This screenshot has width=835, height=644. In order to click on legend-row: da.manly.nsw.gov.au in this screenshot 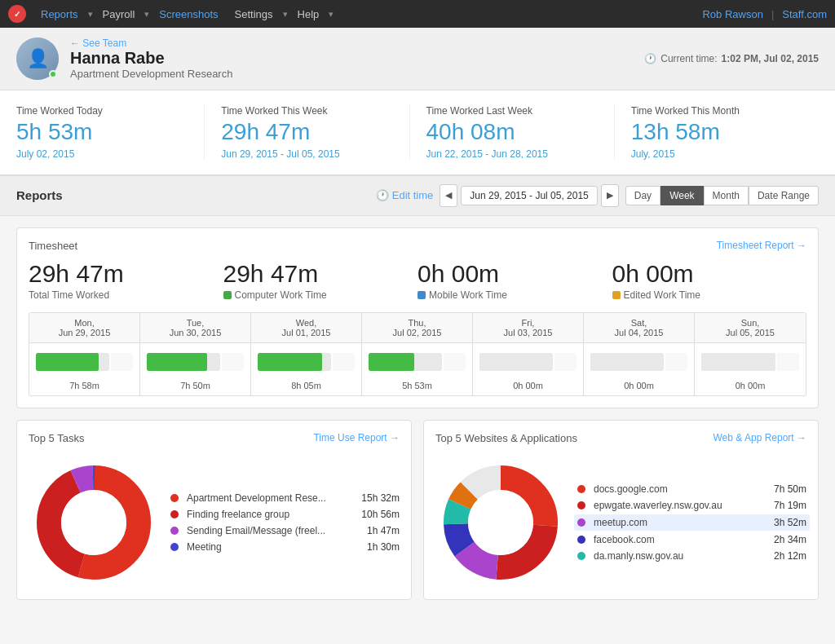, I will do `click(675, 556)`.